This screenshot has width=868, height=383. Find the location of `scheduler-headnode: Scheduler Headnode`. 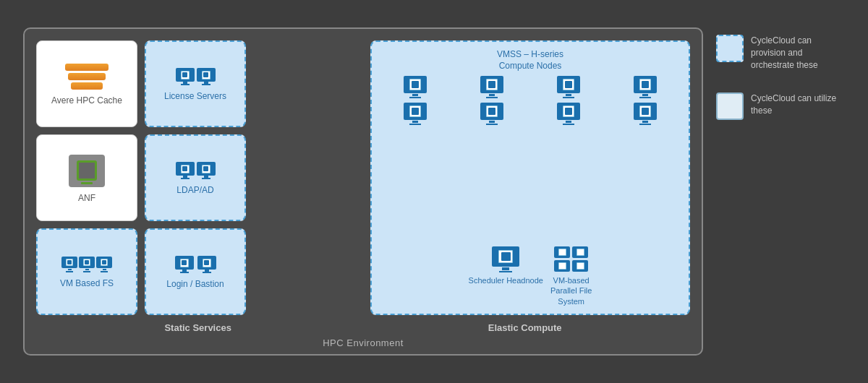

scheduler-headnode: Scheduler Headnode is located at coordinates (506, 276).